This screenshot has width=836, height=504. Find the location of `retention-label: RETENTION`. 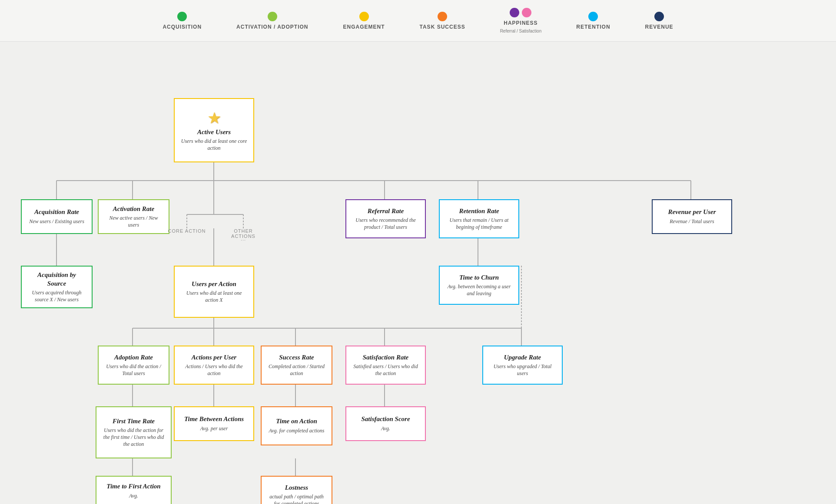

retention-label: RETENTION is located at coordinates (593, 27).